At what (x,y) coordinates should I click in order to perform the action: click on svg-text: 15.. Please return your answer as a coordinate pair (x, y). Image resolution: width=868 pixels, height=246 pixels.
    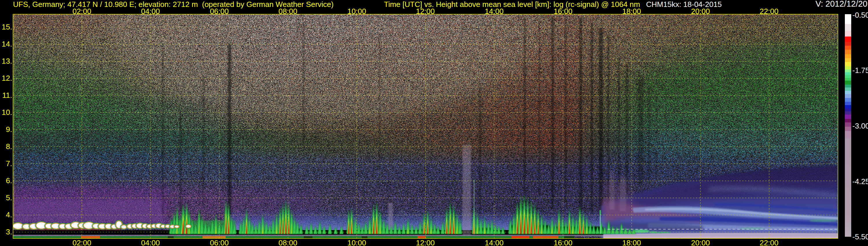
    Looking at the image, I should click on (7, 27).